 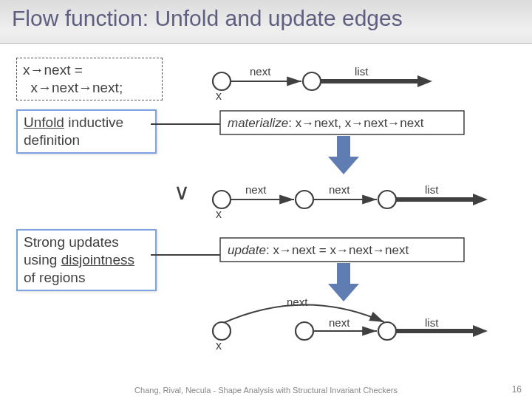 What do you see at coordinates (366, 81) in the screenshot?
I see `shape-initial: x next list` at bounding box center [366, 81].